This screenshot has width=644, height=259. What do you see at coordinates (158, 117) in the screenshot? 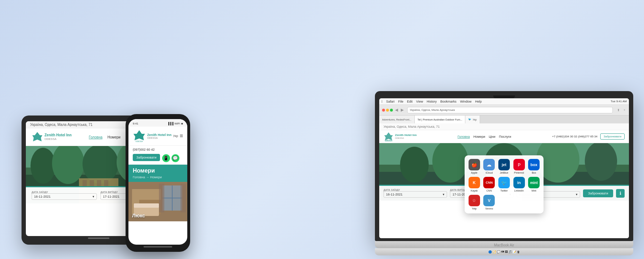
I see `iphone-notch` at bounding box center [158, 117].